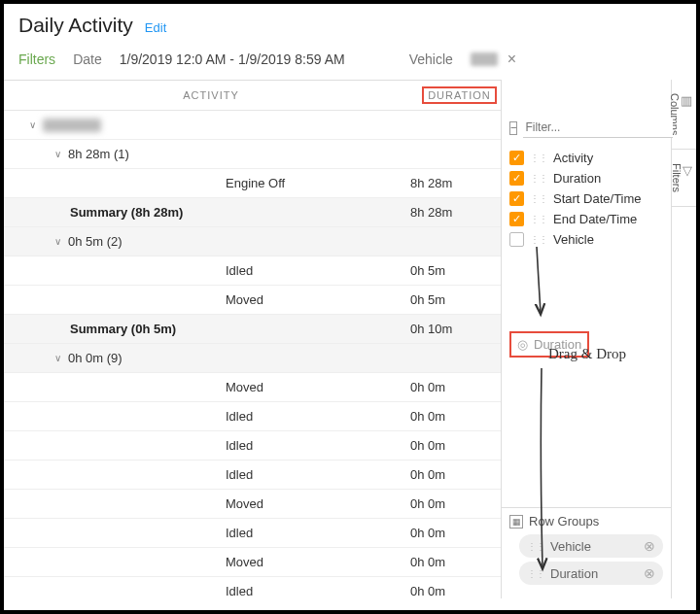 Image resolution: width=700 pixels, height=614 pixels. Describe the element at coordinates (597, 198) in the screenshot. I see `column-item-label: Start Date/Time` at that location.